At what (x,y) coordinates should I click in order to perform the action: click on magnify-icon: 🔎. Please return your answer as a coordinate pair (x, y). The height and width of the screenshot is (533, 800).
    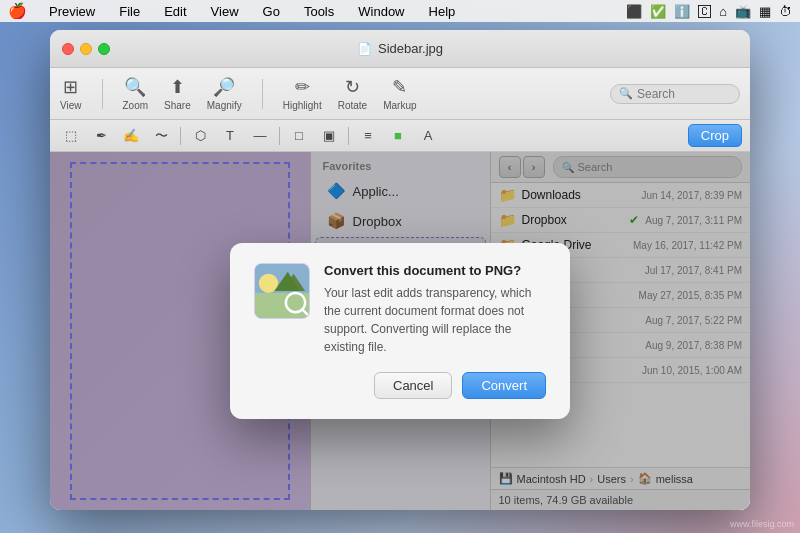
    Looking at the image, I should click on (224, 87).